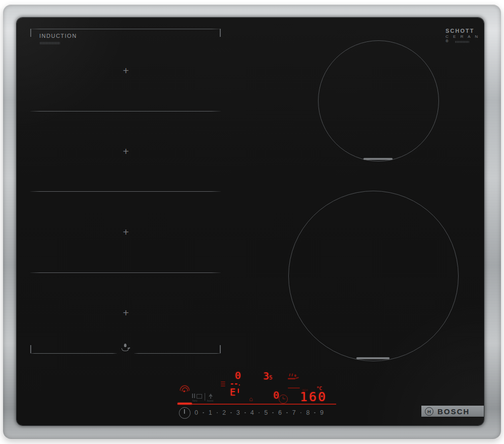  I want to click on induction-label: INDUCTION, so click(58, 36).